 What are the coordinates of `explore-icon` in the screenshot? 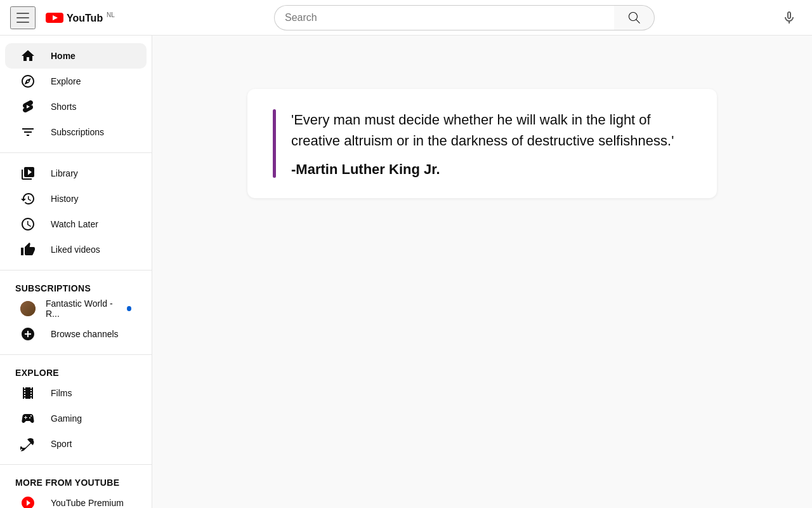 It's located at (28, 81).